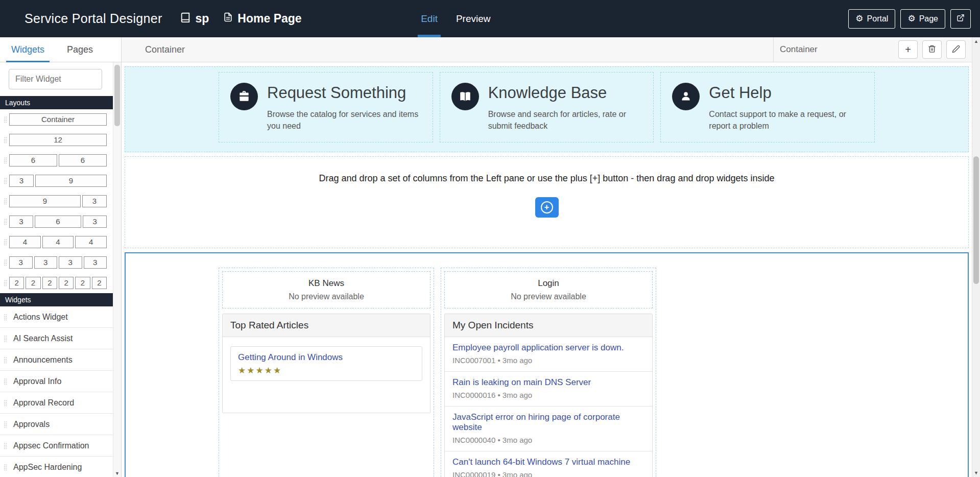  What do you see at coordinates (60, 50) in the screenshot?
I see `sidebar-tabs: Widgets Pages` at bounding box center [60, 50].